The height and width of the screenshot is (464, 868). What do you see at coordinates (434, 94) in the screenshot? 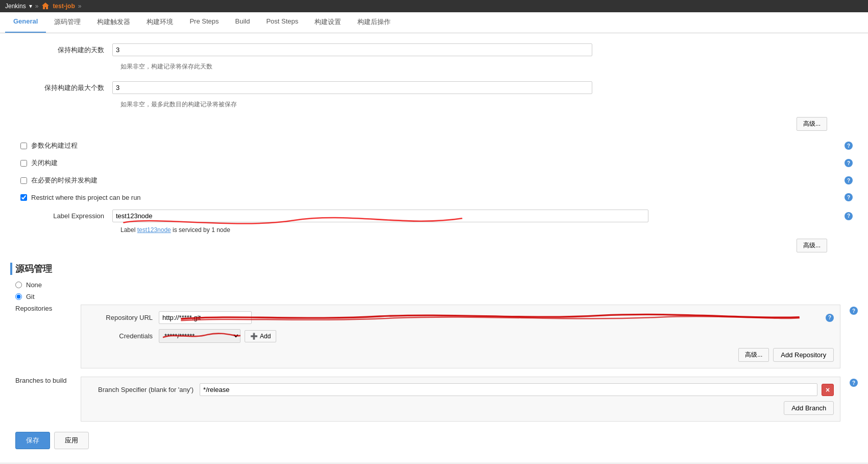
I see `max-builds-section: 保持构建的最大个数 如果非空，最多此数目的构建记录将被保存` at bounding box center [434, 94].